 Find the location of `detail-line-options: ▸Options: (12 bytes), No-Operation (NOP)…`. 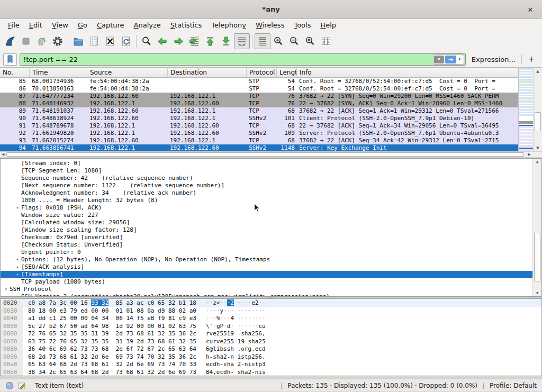

detail-line-options: ▸Options: (12 bytes), No-Operation (NOP)… is located at coordinates (271, 260).